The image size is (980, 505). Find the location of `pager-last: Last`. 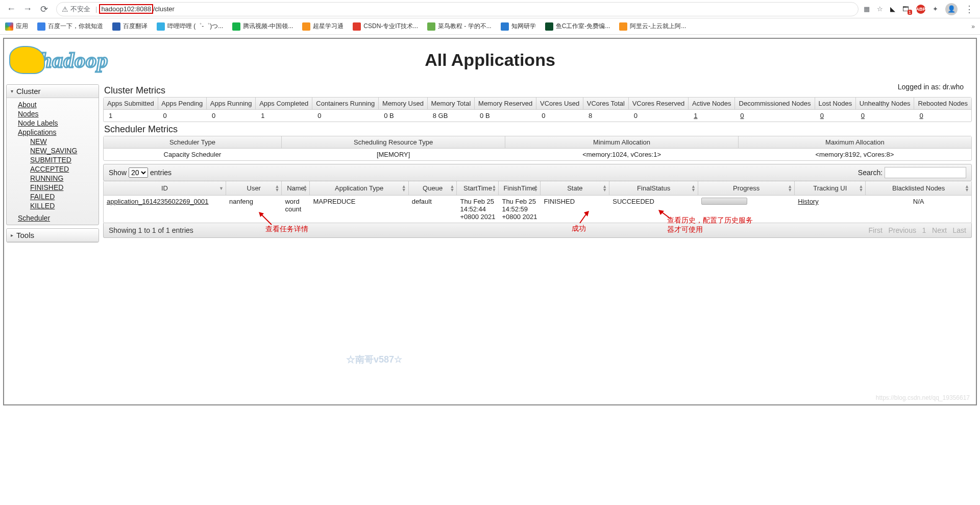

pager-last: Last is located at coordinates (960, 230).